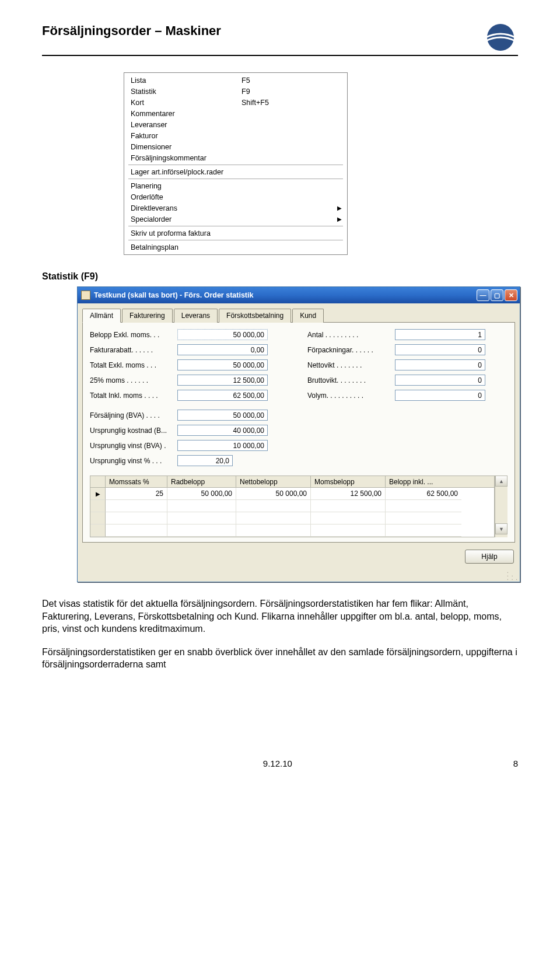 The image size is (560, 958). I want to click on menu-item-proforma: Skriv ut proforma faktura, so click(236, 233).